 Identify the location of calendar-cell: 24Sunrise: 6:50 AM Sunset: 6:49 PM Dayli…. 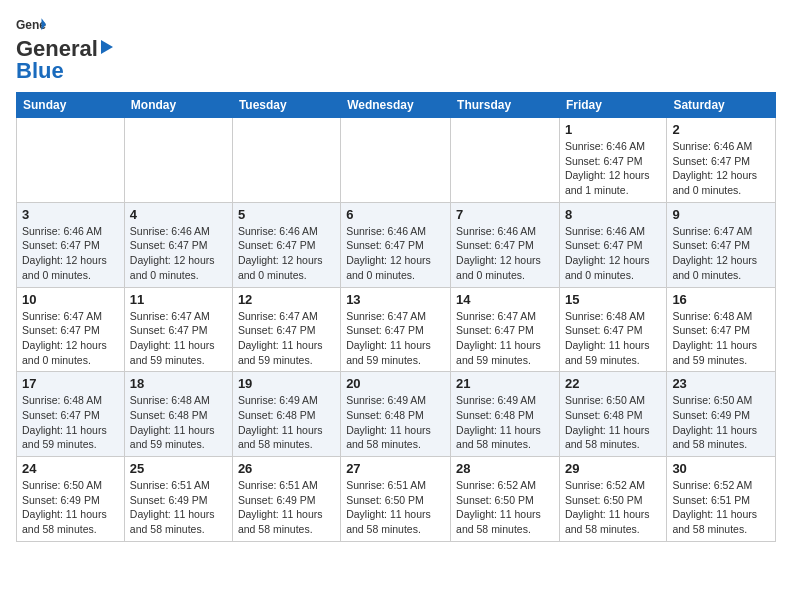
(71, 500).